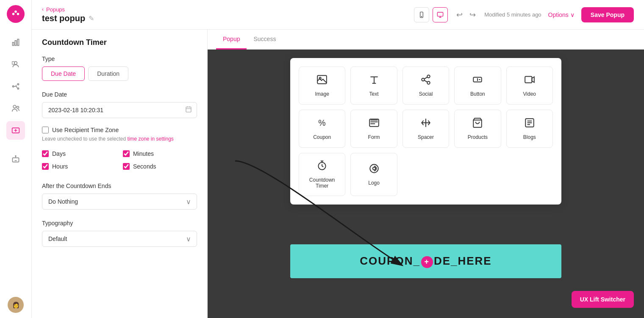 The width and height of the screenshot is (644, 318). I want to click on days-checkbox, so click(45, 154).